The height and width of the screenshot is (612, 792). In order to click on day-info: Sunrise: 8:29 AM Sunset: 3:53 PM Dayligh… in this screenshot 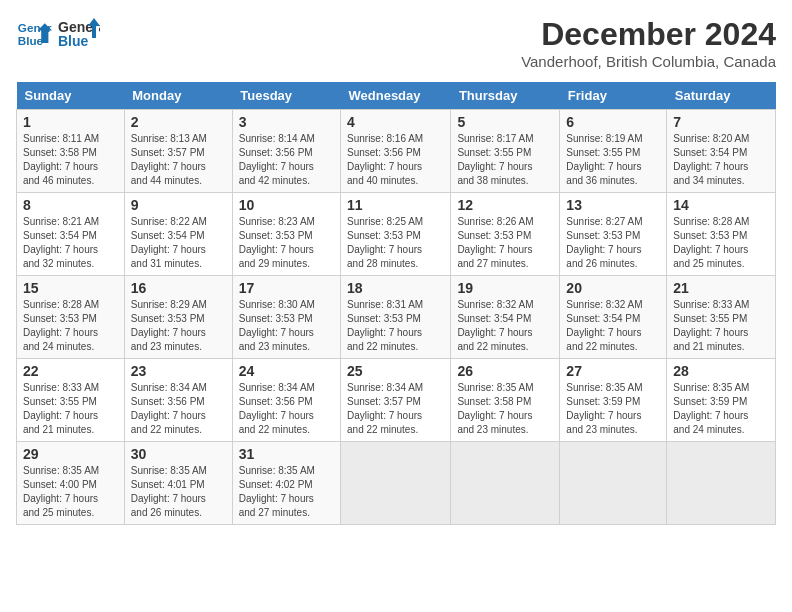, I will do `click(178, 326)`.